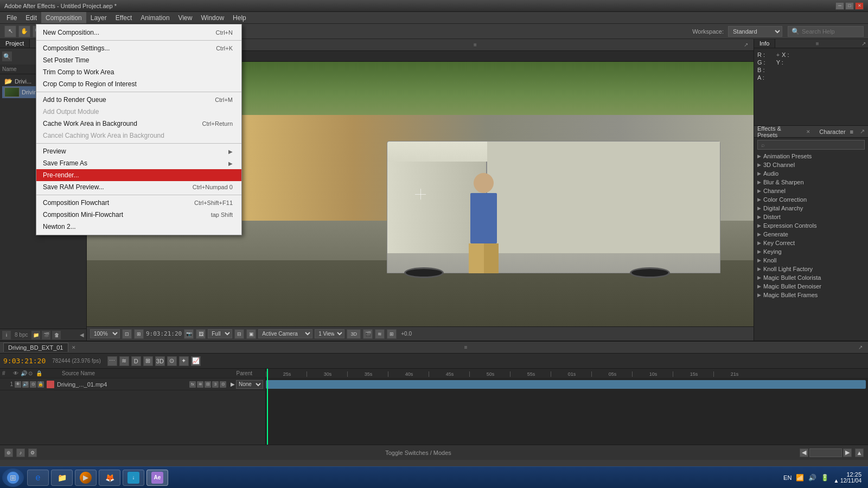  Describe the element at coordinates (804, 453) in the screenshot. I see `tl-scroll-left: ◀` at that location.